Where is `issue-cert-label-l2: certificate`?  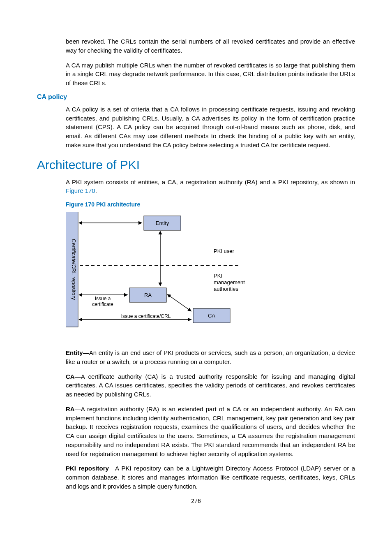 issue-cert-label-l2: certificate is located at coordinates (103, 304).